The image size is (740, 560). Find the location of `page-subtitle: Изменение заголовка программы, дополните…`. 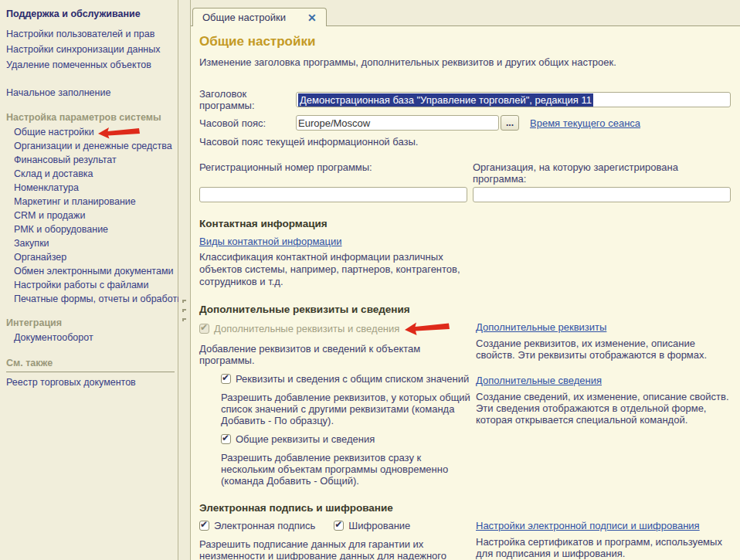

page-subtitle: Изменение заголовка программы, дополните… is located at coordinates (465, 62).